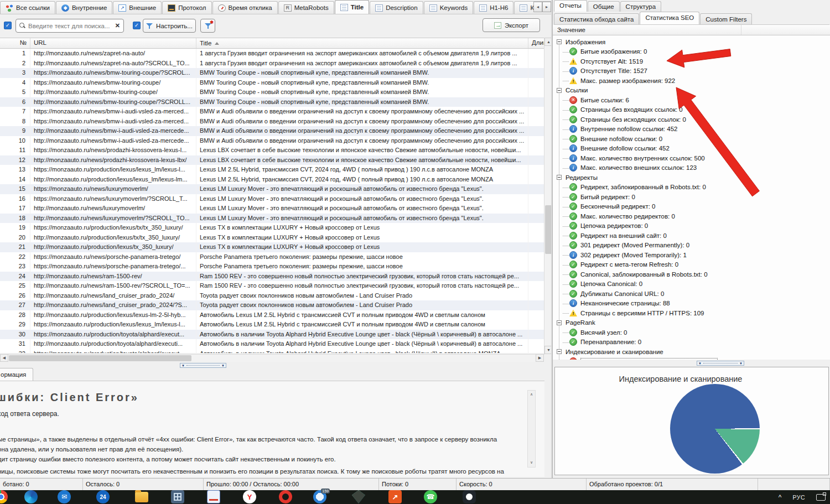 This screenshot has height=504, width=830. Describe the element at coordinates (272, 358) in the screenshot. I see `table-horizontal-scrollbar: ◀ ▶` at that location.